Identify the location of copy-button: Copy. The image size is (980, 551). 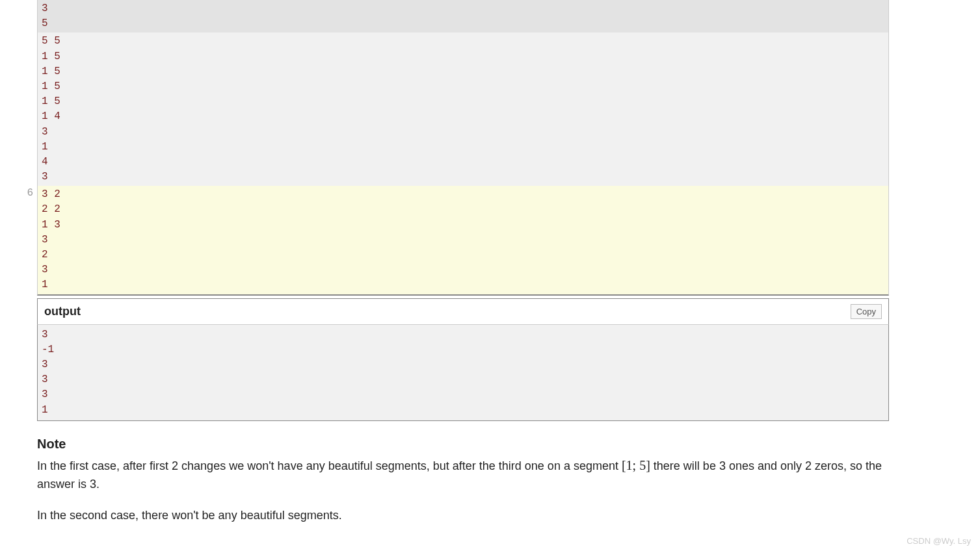
(866, 312).